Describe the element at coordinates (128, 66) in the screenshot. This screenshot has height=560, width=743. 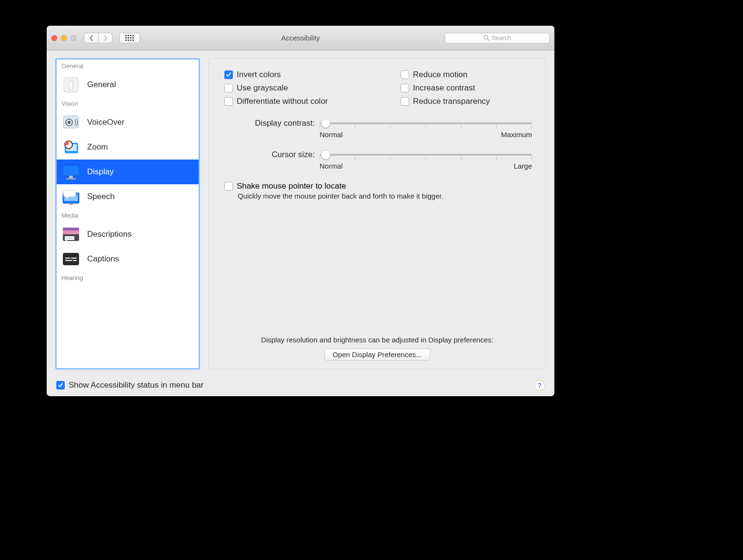
I see `sidebar-section-general: General` at that location.